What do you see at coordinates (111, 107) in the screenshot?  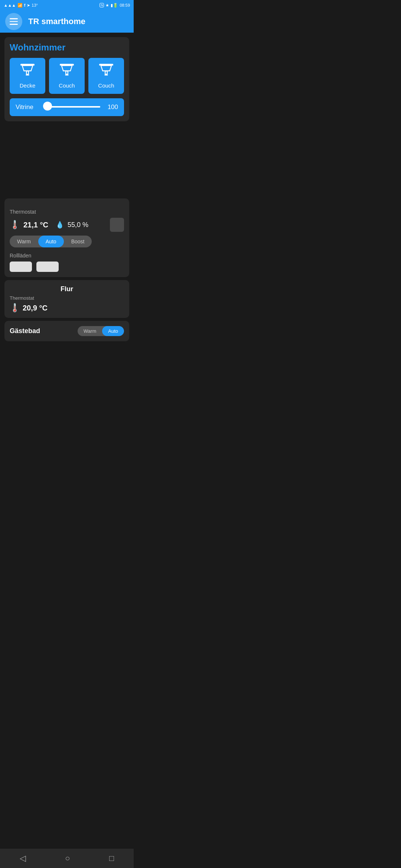 I see `vitrine-value: 100` at bounding box center [111, 107].